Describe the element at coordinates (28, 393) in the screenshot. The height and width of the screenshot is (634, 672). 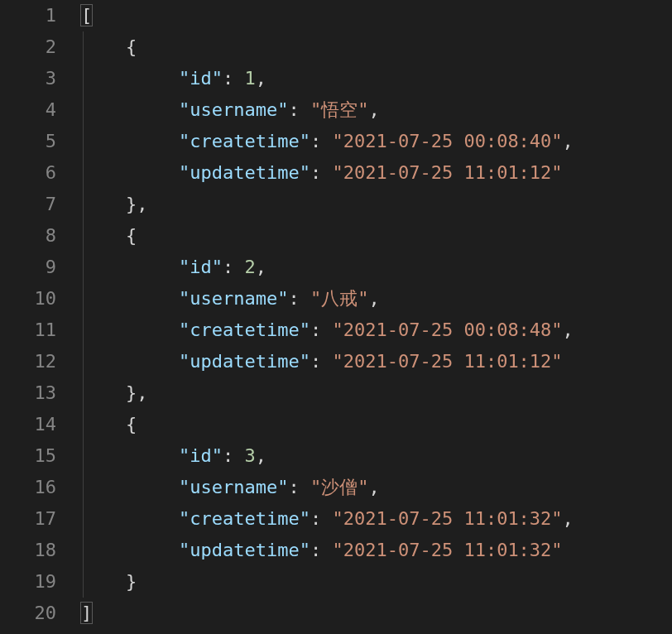
I see `line-number: 13` at that location.